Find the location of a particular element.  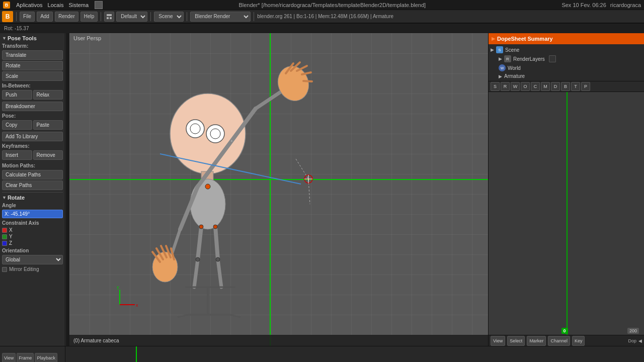

timeline-current-frame is located at coordinates (136, 354).